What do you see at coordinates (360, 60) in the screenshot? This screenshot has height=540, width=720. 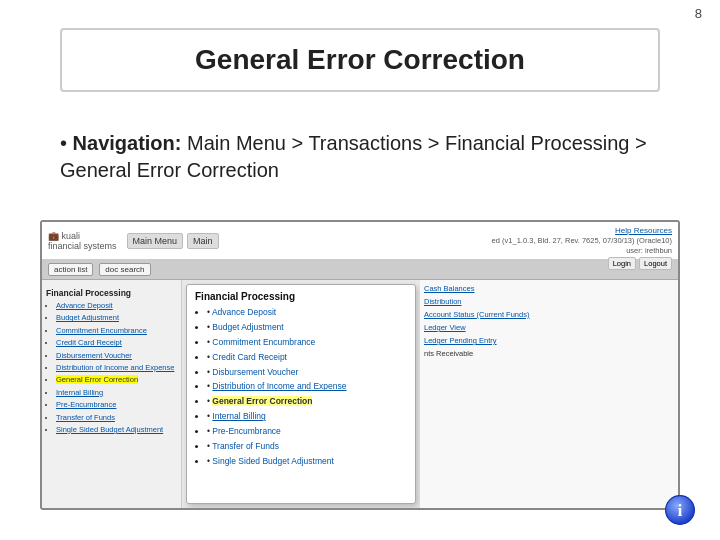 I see `title-box: General Error Correction` at bounding box center [360, 60].